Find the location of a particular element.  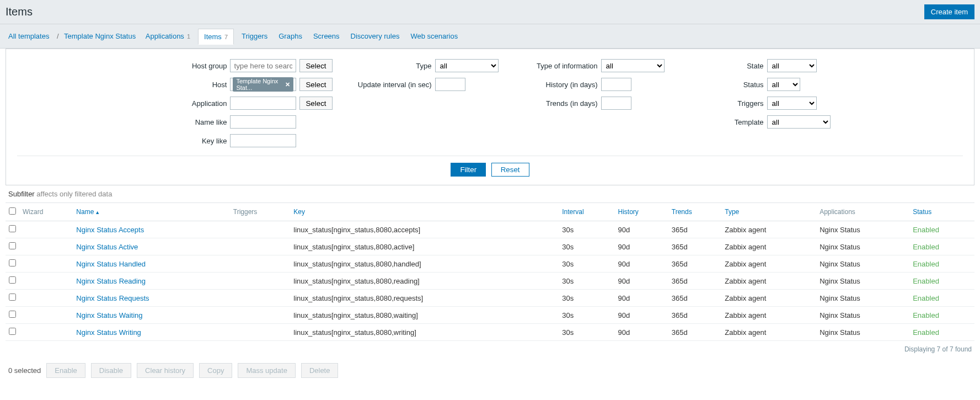

triggers-select: all is located at coordinates (792, 103).